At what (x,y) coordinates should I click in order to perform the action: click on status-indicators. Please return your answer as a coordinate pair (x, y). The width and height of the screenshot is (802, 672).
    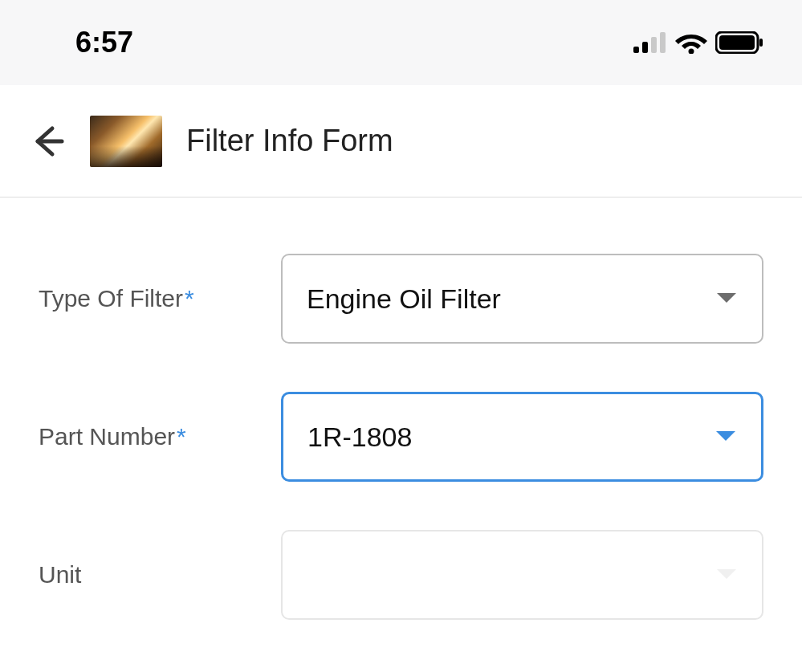
    Looking at the image, I should click on (698, 43).